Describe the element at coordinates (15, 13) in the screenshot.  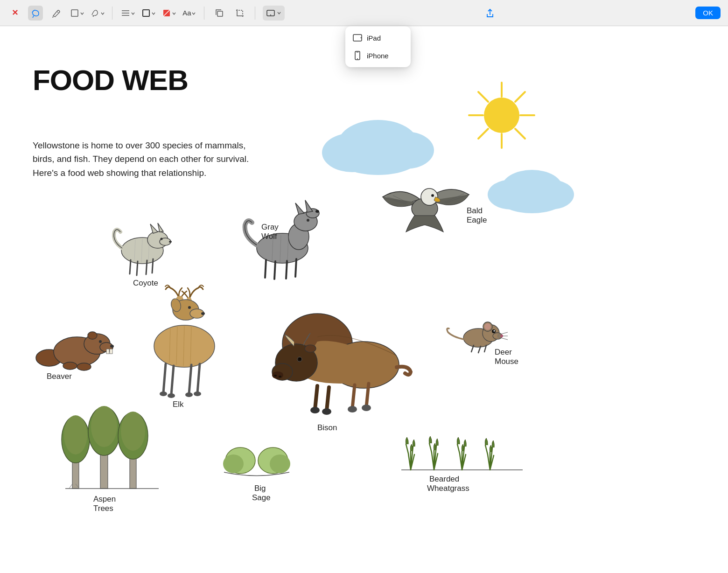
I see `close-button: ✕` at that location.